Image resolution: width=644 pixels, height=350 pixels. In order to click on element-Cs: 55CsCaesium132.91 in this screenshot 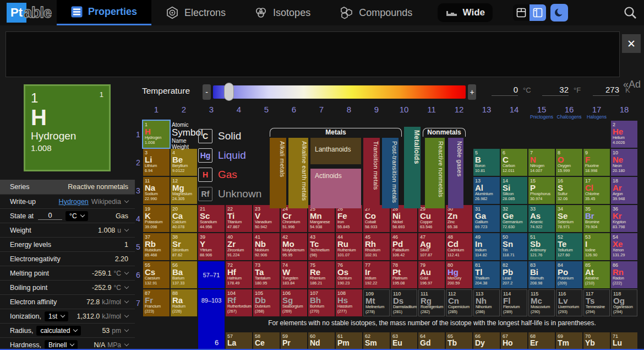, I will do `click(156, 274)`.